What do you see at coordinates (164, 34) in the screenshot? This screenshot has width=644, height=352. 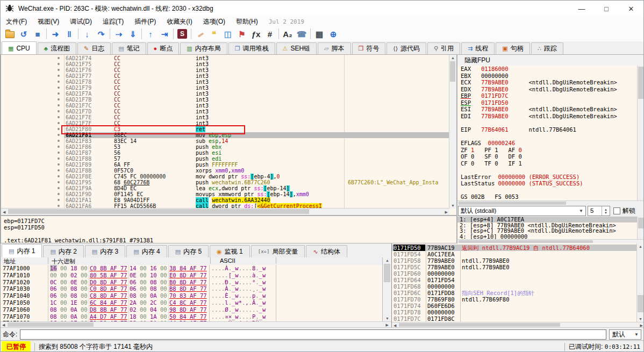 I see `run-to-user-code-icon: ⇥` at bounding box center [164, 34].